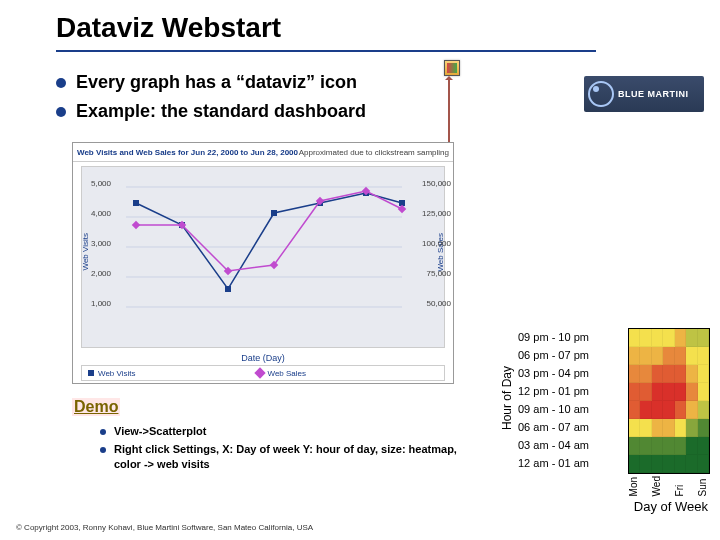 The height and width of the screenshot is (540, 720). I want to click on sub-bullet-item: Right click Settings, X: Day of week Y: …, so click(290, 456).